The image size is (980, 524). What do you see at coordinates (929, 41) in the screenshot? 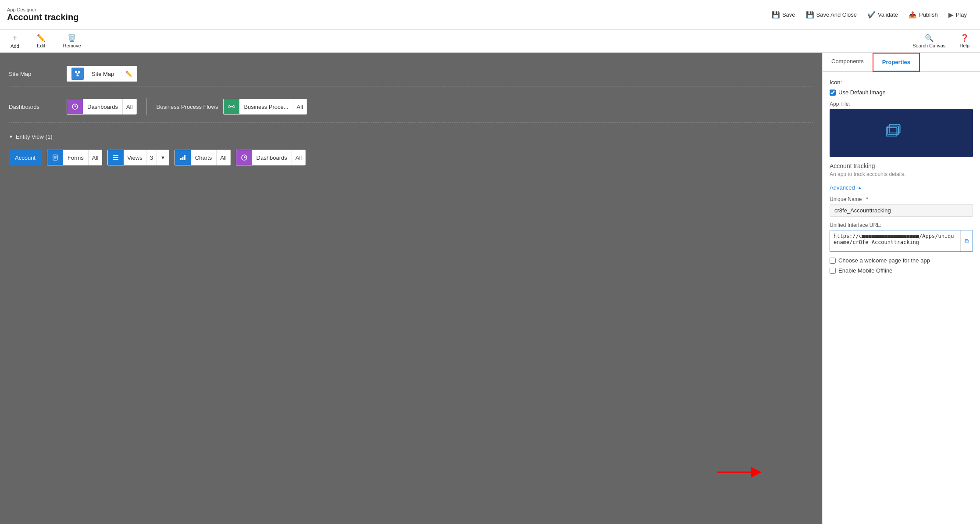
I see `search-canvas-button: 🔍 Search Canvas` at bounding box center [929, 41].